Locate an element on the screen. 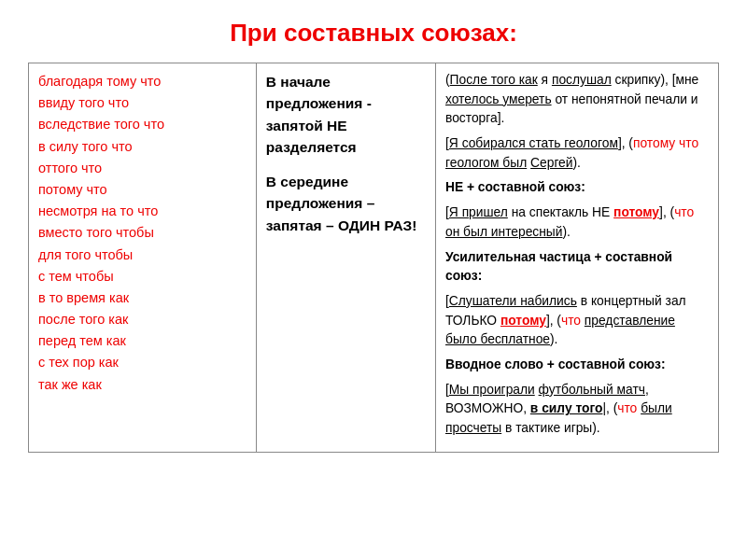  union-item: вследствие того что is located at coordinates (142, 125).